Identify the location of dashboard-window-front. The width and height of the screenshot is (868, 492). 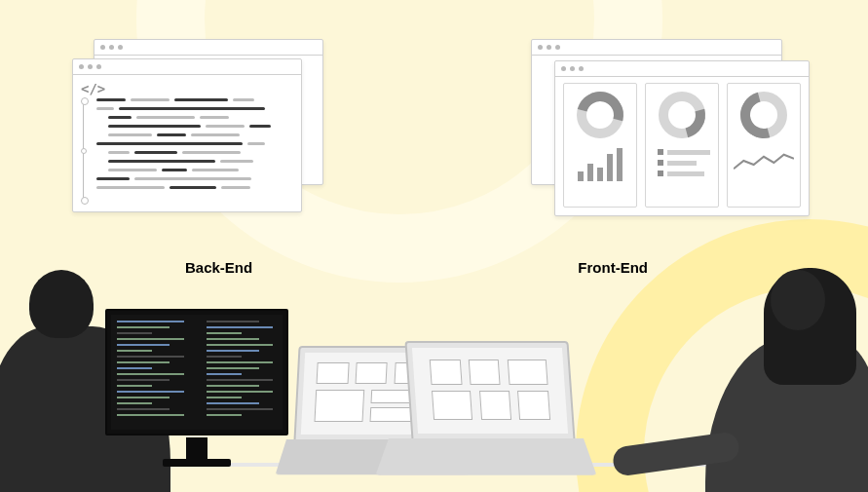
(682, 138).